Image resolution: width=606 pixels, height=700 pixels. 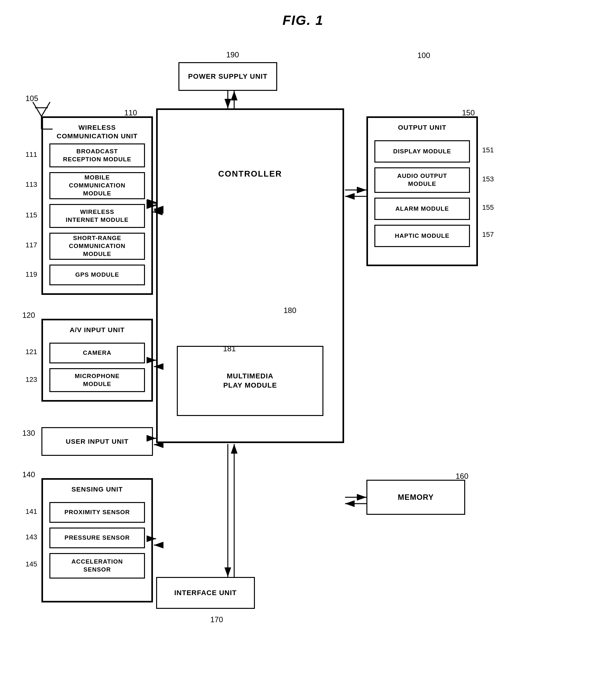 What do you see at coordinates (488, 208) in the screenshot?
I see `ref-155: 155` at bounding box center [488, 208].